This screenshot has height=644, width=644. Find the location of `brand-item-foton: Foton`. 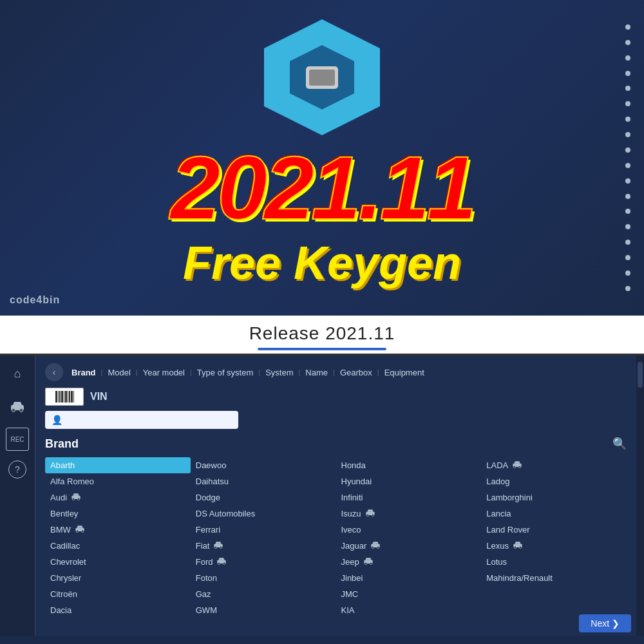

brand-item-foton: Foton is located at coordinates (263, 578).